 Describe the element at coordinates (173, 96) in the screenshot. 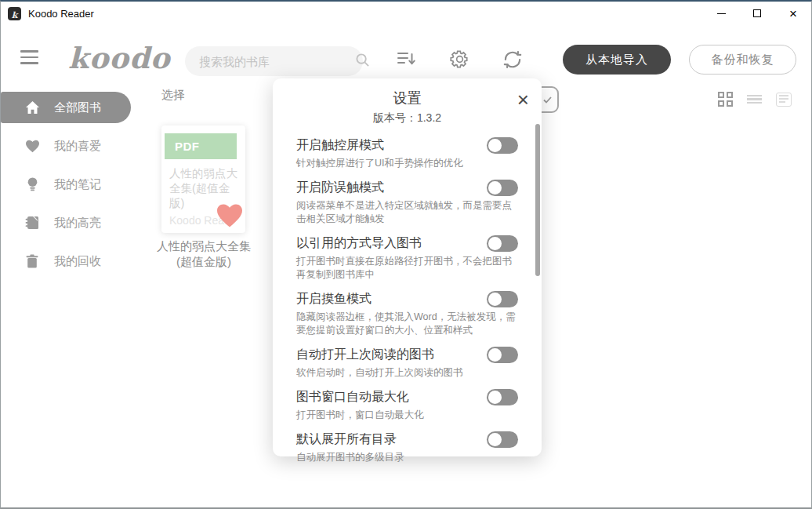

I see `select-mode-label: 选择` at that location.